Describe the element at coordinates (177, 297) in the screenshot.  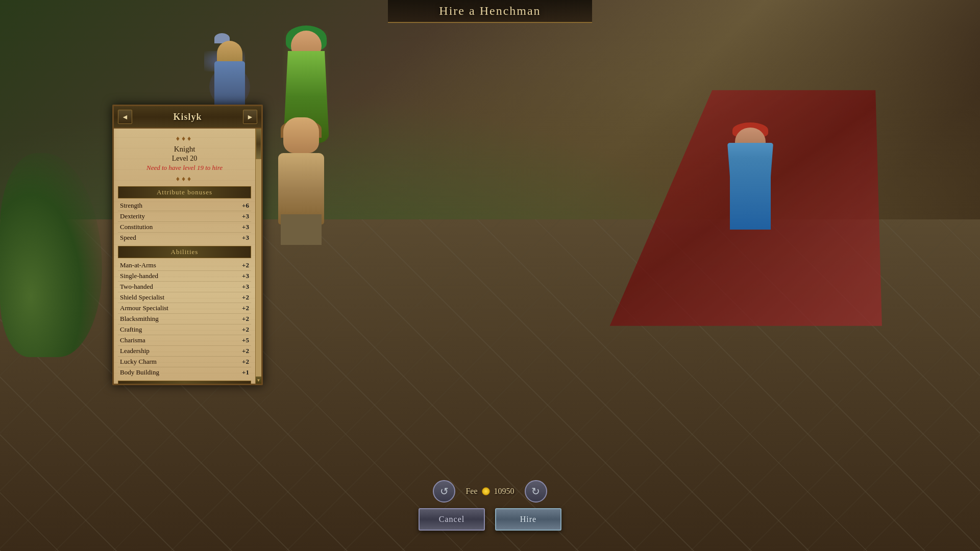
I see `ability-name-shield-specialist: Shield Specialist` at that location.